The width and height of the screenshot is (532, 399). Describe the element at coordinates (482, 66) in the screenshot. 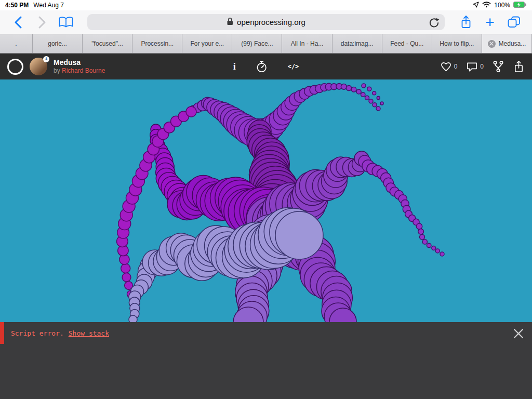

I see `header-actions: 0 0` at that location.